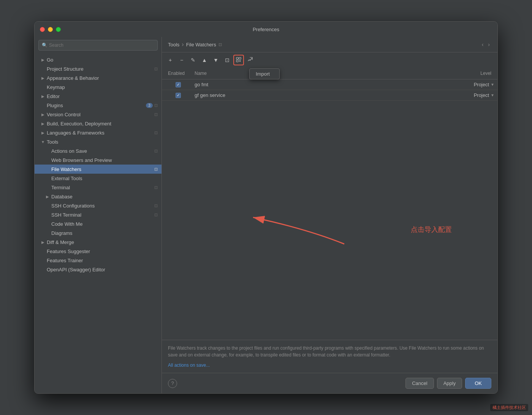  I want to click on sidebar-item-features-trainer: Features Trainer, so click(98, 260).